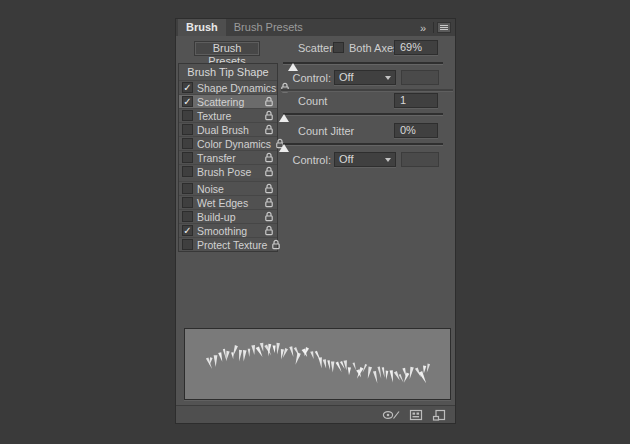  I want to click on sidebar-item-protect-texture: Protect Texture, so click(228, 244).